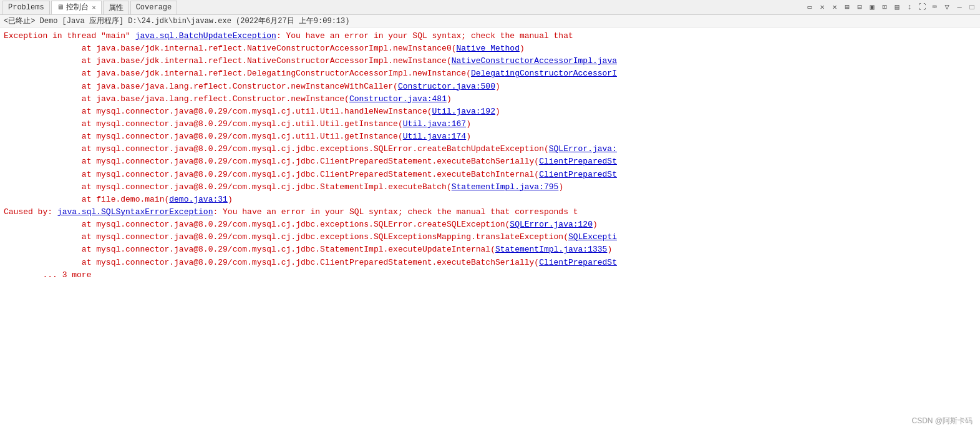  I want to click on link-native-method: Native Method, so click(488, 49).